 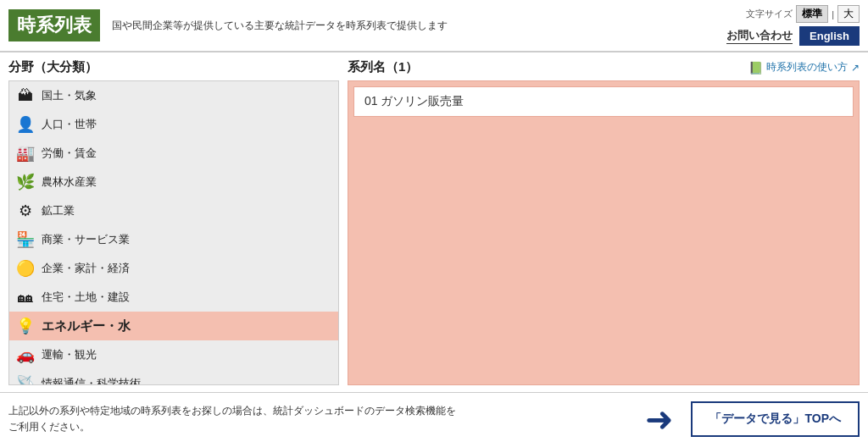 I want to click on category-item-population: 👤人口・世帯, so click(x=174, y=124).